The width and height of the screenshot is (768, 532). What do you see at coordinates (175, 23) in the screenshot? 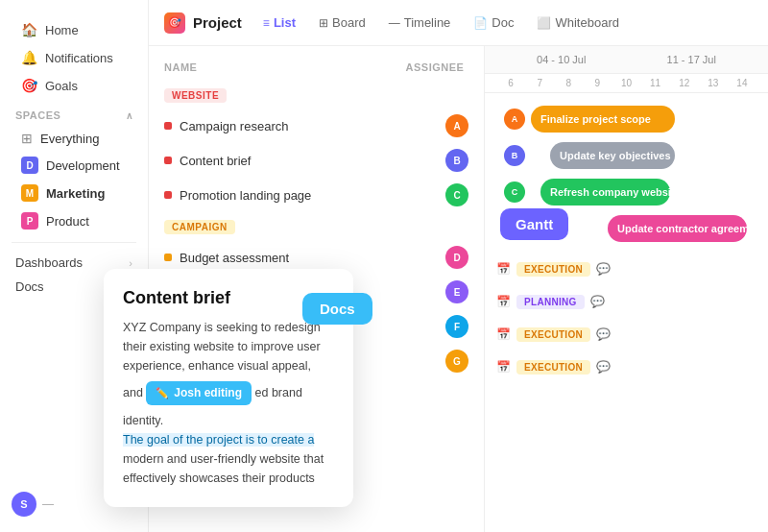
I see `project-icon: 🎯` at bounding box center [175, 23].